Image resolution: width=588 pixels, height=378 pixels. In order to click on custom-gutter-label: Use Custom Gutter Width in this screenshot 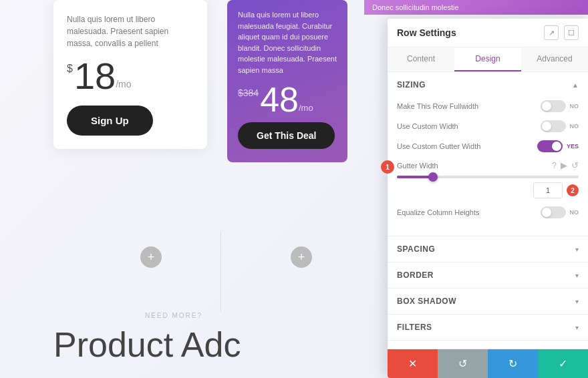, I will do `click(438, 146)`.